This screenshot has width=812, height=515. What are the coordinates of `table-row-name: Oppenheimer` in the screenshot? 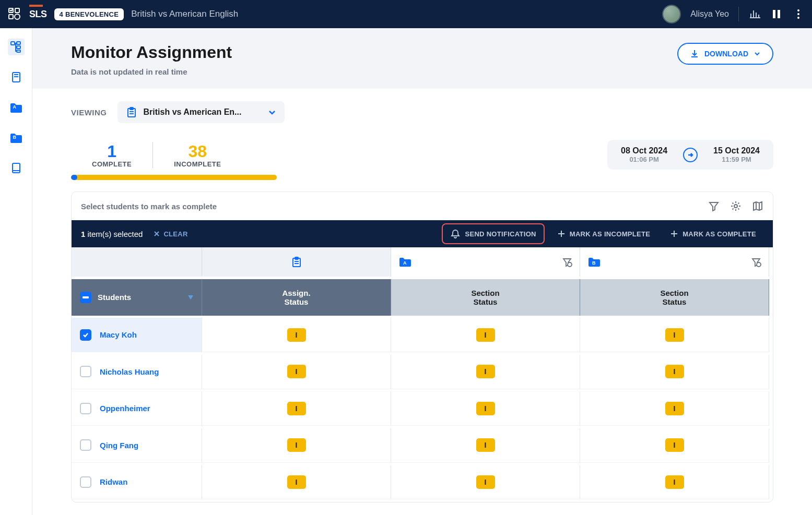 It's located at (137, 409).